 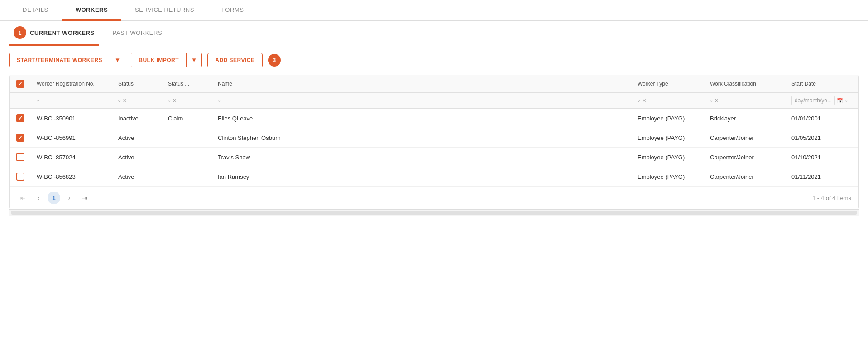 I want to click on filter-icon-wtype: ▿, so click(x=639, y=101).